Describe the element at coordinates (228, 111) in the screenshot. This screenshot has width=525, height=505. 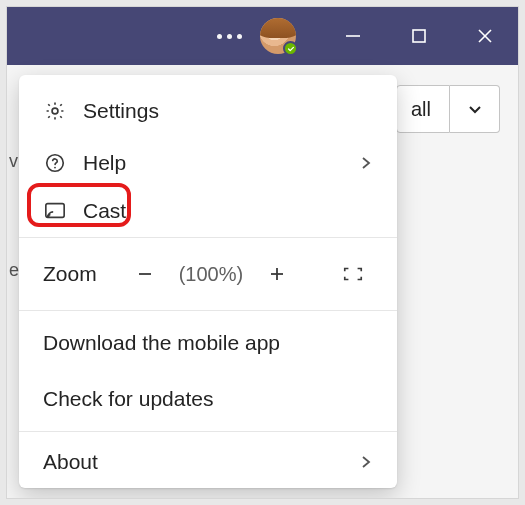
I see `menu-label: Settings` at that location.